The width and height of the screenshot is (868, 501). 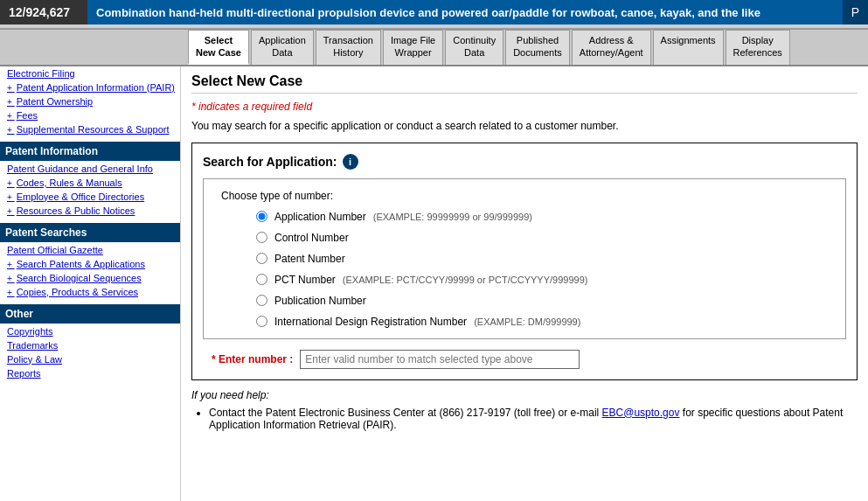 What do you see at coordinates (524, 107) in the screenshot?
I see `required-note: * indicates a required field` at bounding box center [524, 107].